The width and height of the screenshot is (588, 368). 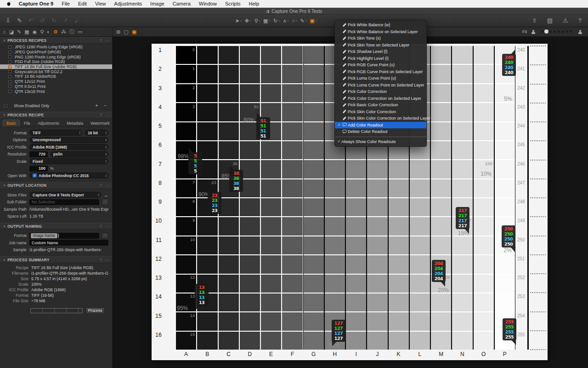 What do you see at coordinates (56, 132) in the screenshot?
I see `dropdown-format: TIFF▴▾` at bounding box center [56, 132].